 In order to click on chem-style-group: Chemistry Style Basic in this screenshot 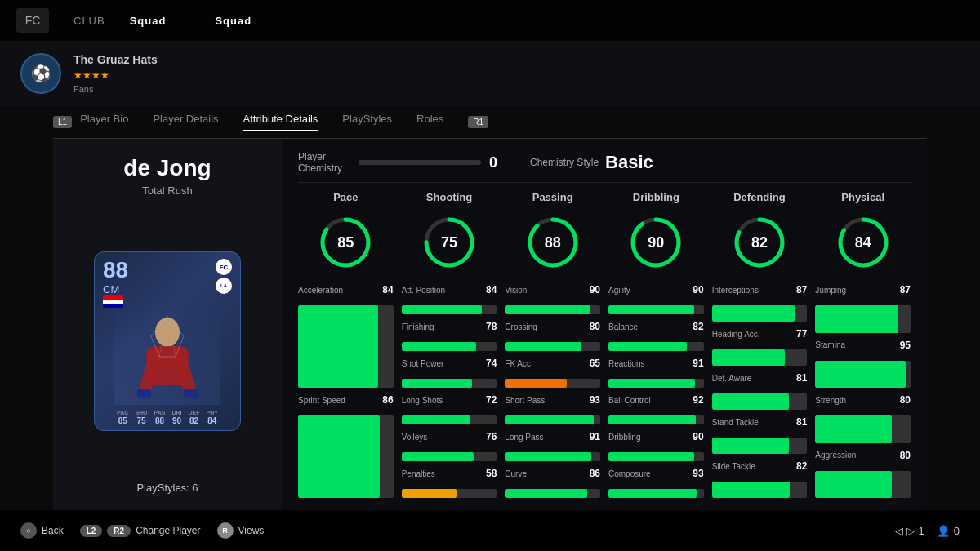, I will do `click(583, 162)`.